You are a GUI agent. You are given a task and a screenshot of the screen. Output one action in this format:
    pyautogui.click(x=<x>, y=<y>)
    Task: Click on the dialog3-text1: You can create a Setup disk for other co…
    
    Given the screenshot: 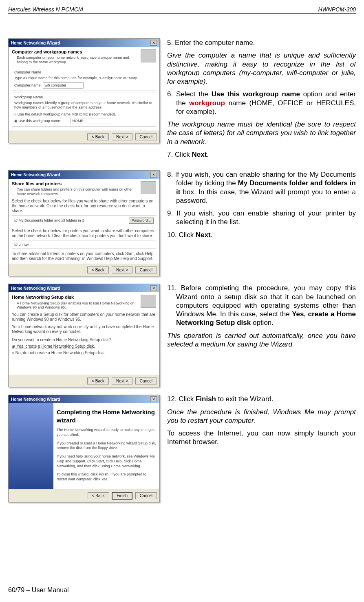 What is the action you would take?
    pyautogui.click(x=84, y=317)
    